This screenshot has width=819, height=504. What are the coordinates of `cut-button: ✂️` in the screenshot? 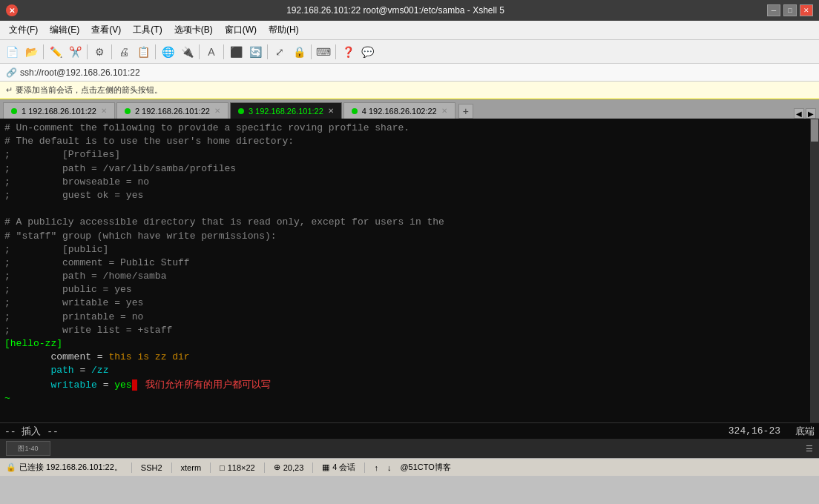 It's located at (75, 52).